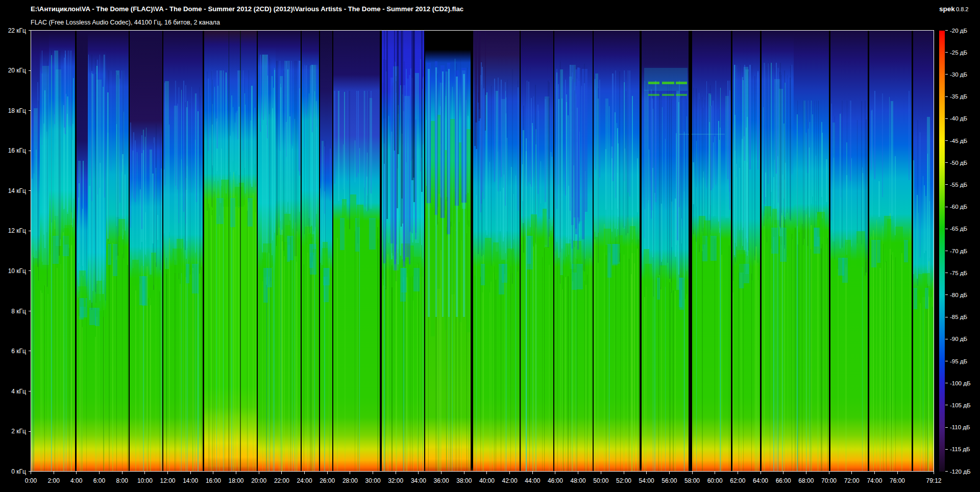 This screenshot has height=492, width=980. What do you see at coordinates (247, 9) in the screenshot?
I see `svg-text:E:\Антициклон\VA - The Dome (F: E:\Антициклон\VA - The Dome (FLAC)\VA - …` at bounding box center [247, 9].